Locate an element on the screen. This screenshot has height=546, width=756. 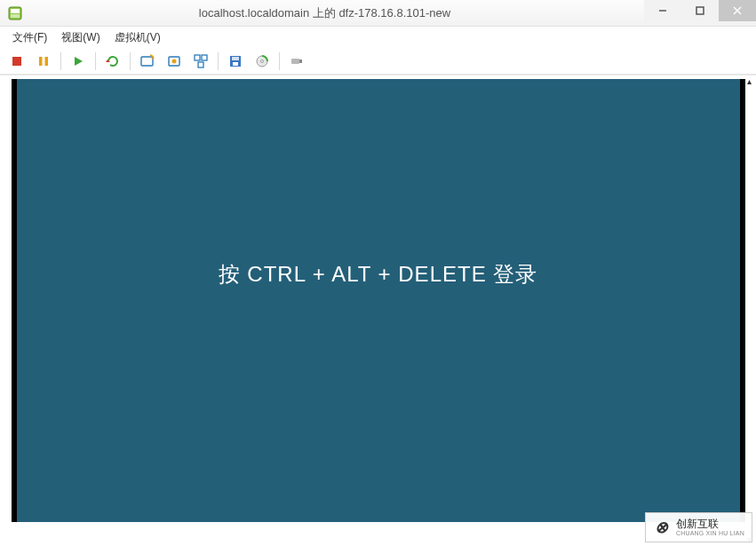
snapshot-manager-icon is located at coordinates (201, 61).